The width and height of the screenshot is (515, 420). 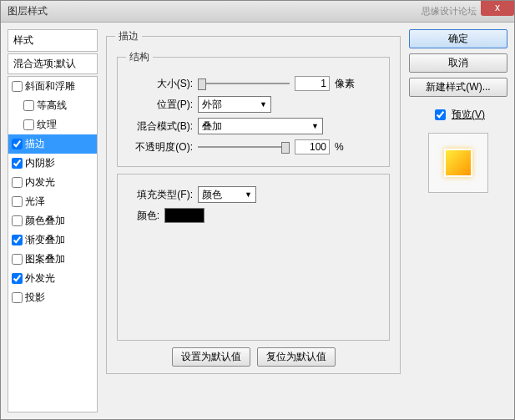 What do you see at coordinates (53, 182) in the screenshot?
I see `style-item: 内发光` at bounding box center [53, 182].